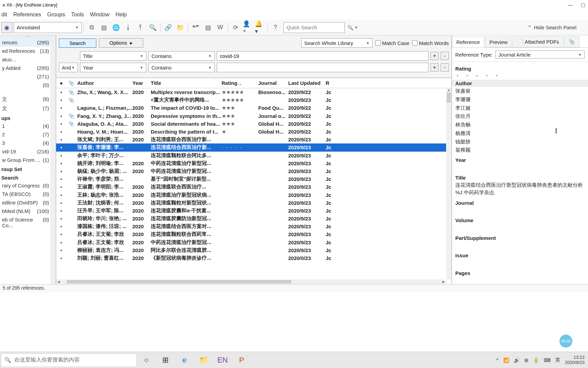 The image size is (588, 368). Describe the element at coordinates (69, 360) in the screenshot. I see `windows-search: 🔍 在这里输入你要搜索的内容` at that location.